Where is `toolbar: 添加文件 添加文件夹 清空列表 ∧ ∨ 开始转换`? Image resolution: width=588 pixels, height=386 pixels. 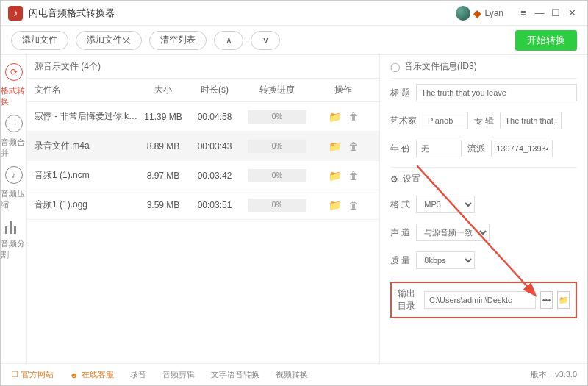 toolbar: 添加文件 添加文件夹 清空列表 ∧ ∨ 开始转换 is located at coordinates (294, 40).